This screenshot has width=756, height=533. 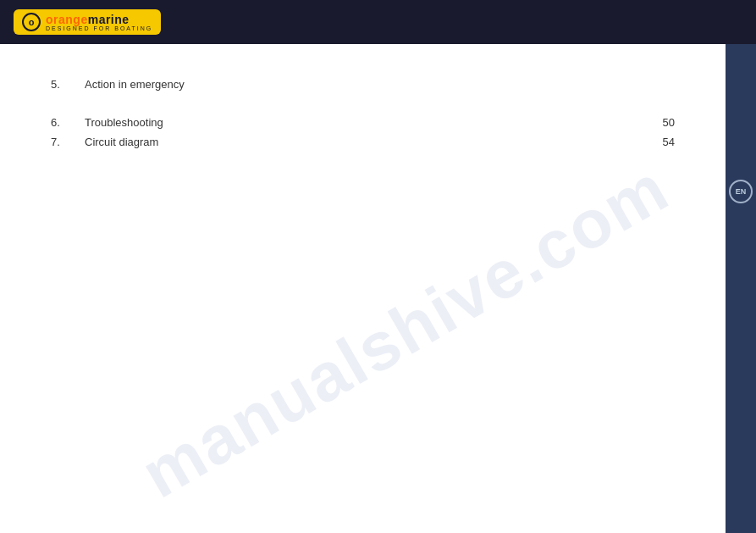 What do you see at coordinates (741, 192) in the screenshot?
I see `language-badge: EN` at bounding box center [741, 192].